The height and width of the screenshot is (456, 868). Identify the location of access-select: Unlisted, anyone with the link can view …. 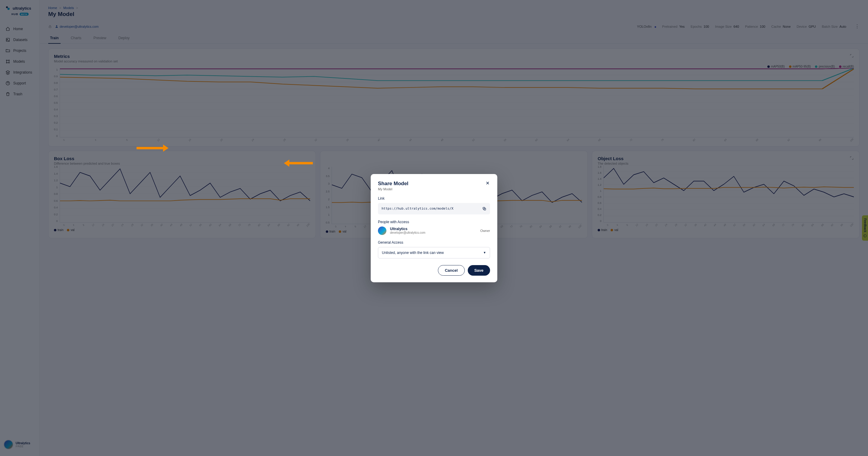
(434, 253).